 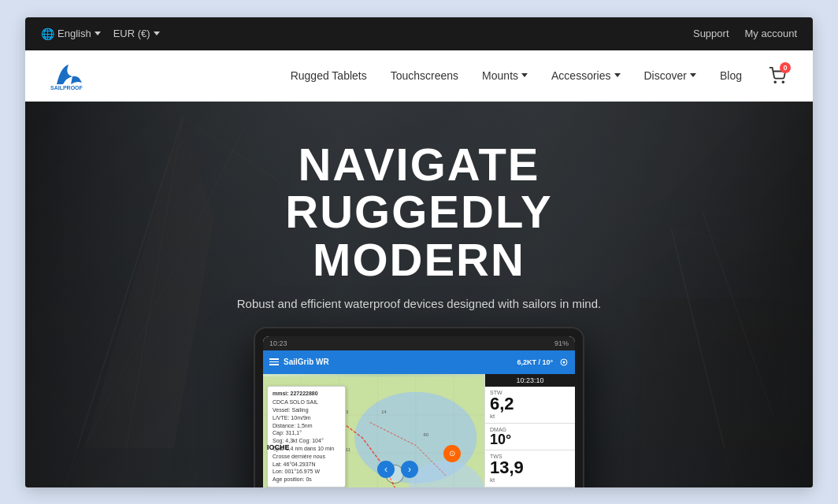 What do you see at coordinates (132, 33) in the screenshot?
I see `currency-label: EUR (€)` at bounding box center [132, 33].